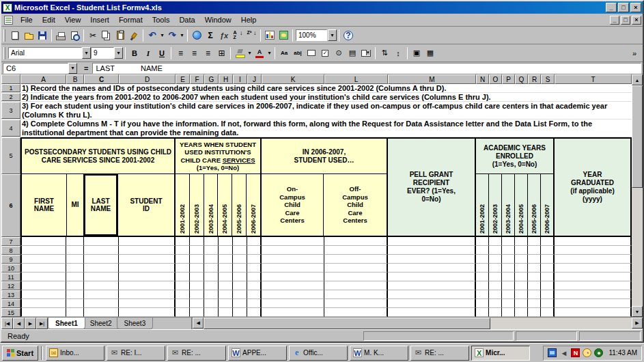 The height and width of the screenshot is (362, 644). What do you see at coordinates (534, 205) in the screenshot?
I see `year-column-header: 2005-2006` at bounding box center [534, 205].